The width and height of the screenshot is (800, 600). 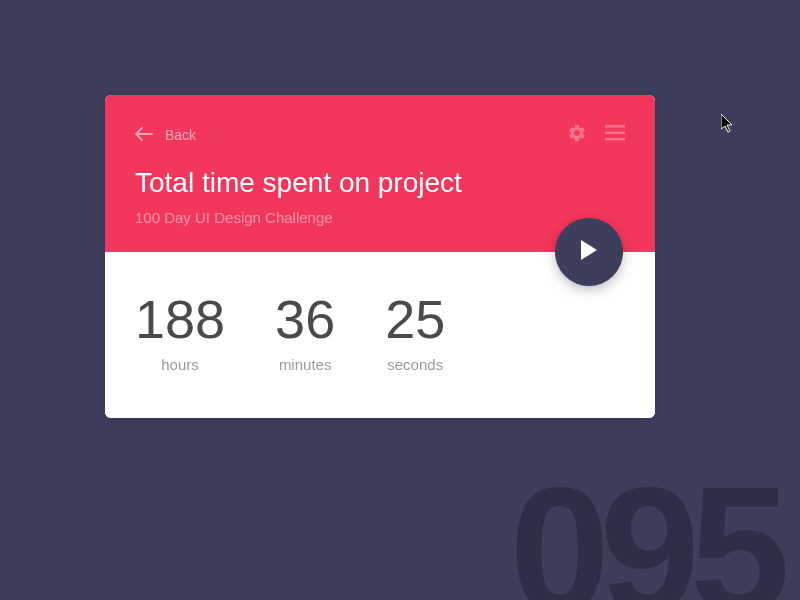 What do you see at coordinates (306, 364) in the screenshot?
I see `minutes-label: minutes` at bounding box center [306, 364].